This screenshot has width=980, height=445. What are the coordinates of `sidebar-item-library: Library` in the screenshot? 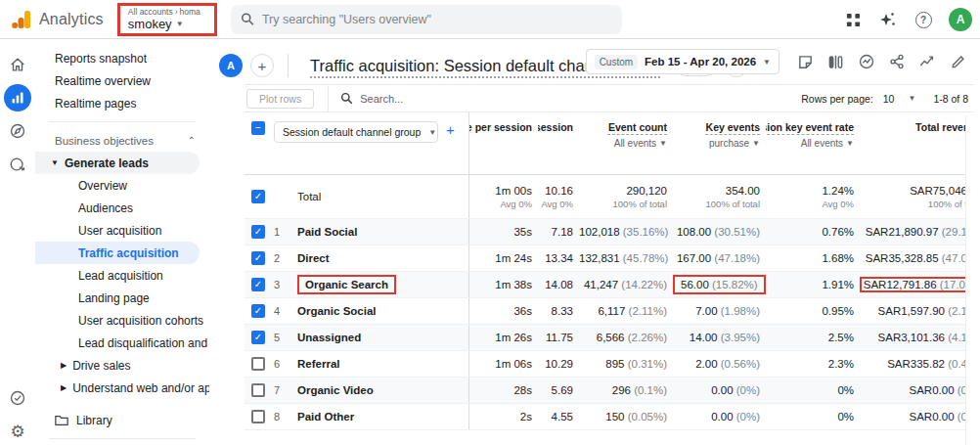 It's located at (122, 421).